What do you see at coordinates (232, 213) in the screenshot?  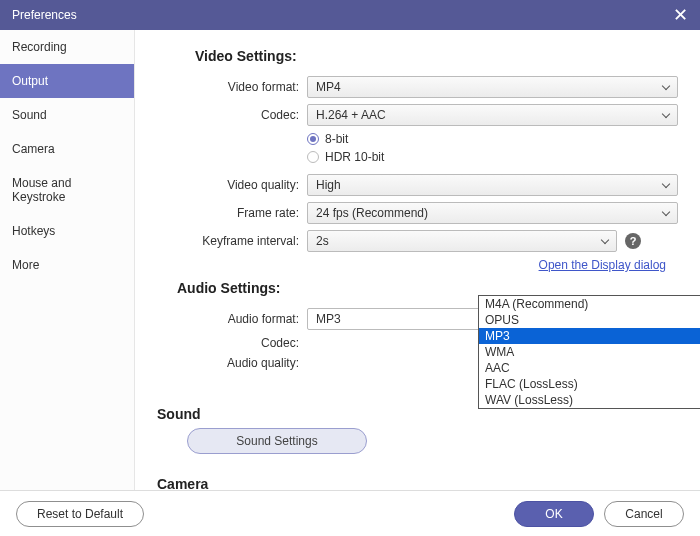 I see `frame-rate-label: Frame rate:` at bounding box center [232, 213].